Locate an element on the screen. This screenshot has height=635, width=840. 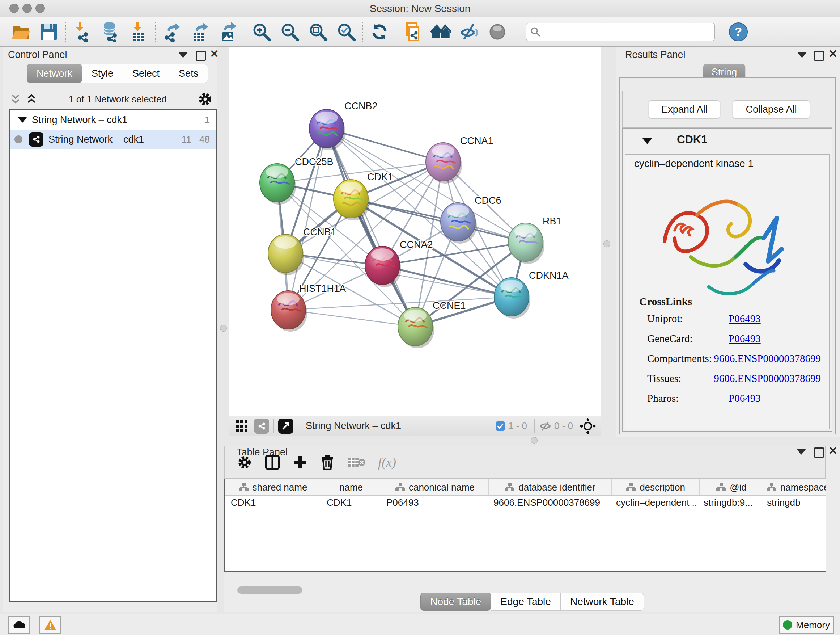
tab-edge-table: Edge Table is located at coordinates (526, 602).